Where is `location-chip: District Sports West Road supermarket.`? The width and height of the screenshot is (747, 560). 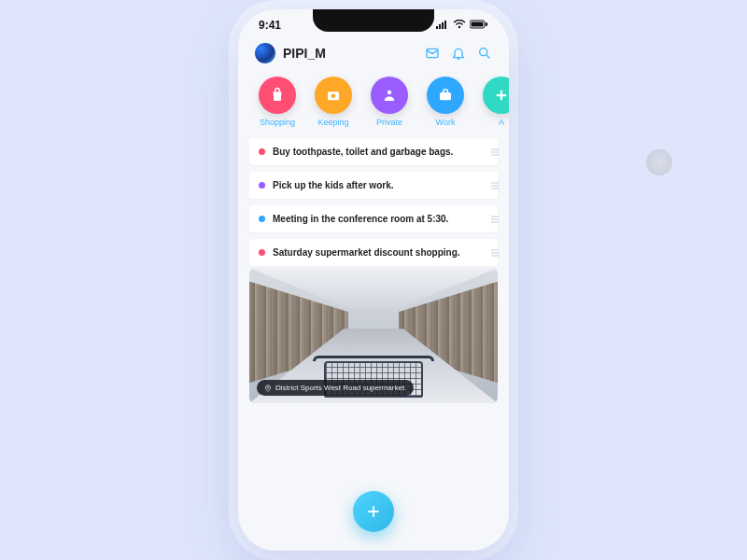
location-chip: District Sports West Road supermarket. is located at coordinates (335, 388).